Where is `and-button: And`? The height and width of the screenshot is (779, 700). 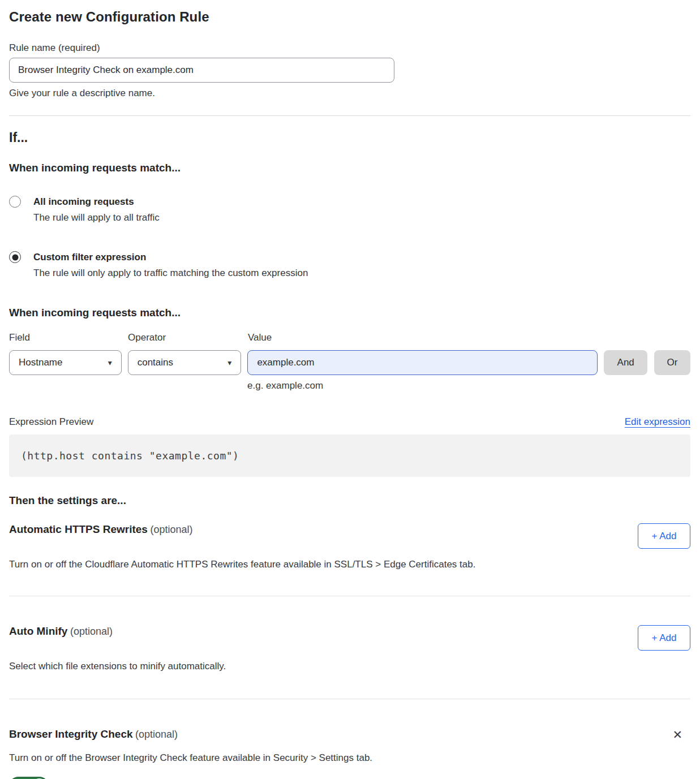 and-button: And is located at coordinates (626, 363).